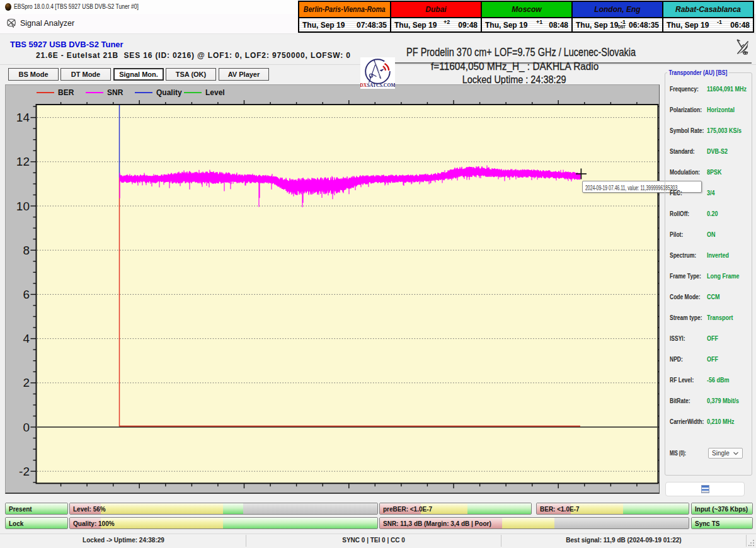 The image size is (756, 548). What do you see at coordinates (378, 86) in the screenshot?
I see `svg-text: DXSATCS.COM` at bounding box center [378, 86].